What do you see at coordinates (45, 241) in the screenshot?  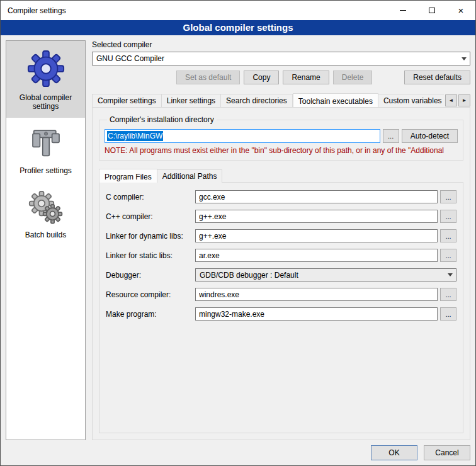 I see `settings-sidebar: Global compiler settings Profiler settin…` at bounding box center [45, 241].